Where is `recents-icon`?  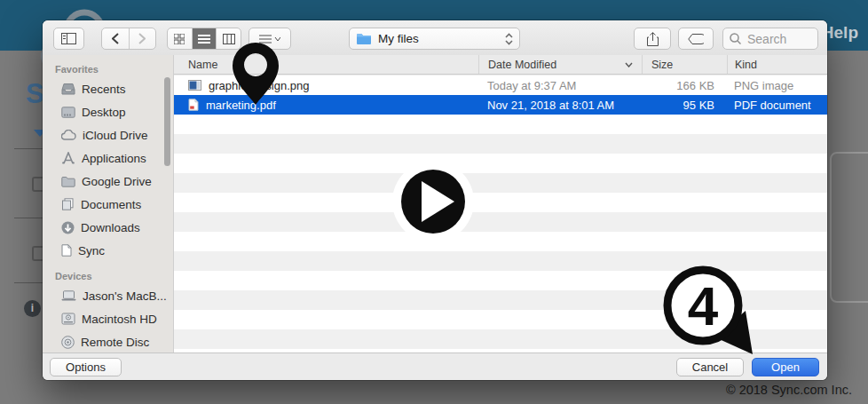 recents-icon is located at coordinates (68, 89).